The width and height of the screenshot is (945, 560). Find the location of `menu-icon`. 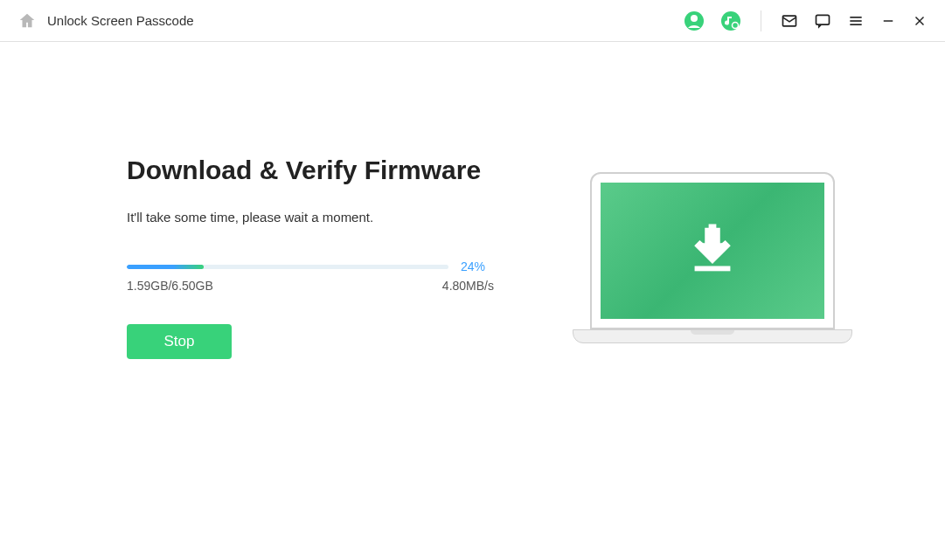

menu-icon is located at coordinates (856, 21).